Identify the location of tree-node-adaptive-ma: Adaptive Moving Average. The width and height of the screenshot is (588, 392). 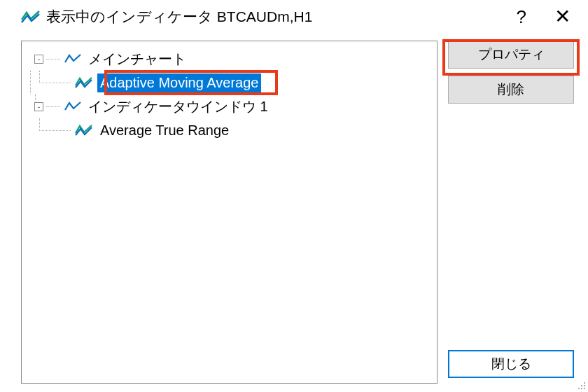
(230, 83).